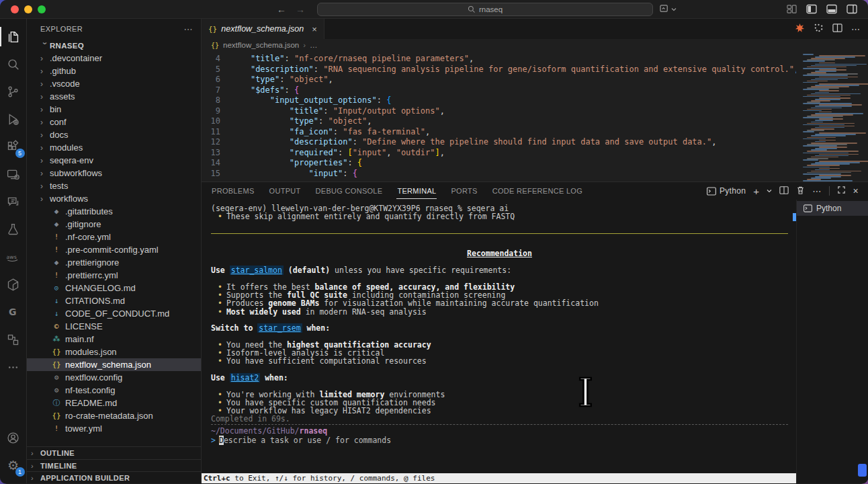  Describe the element at coordinates (13, 65) in the screenshot. I see `search-icon` at that location.